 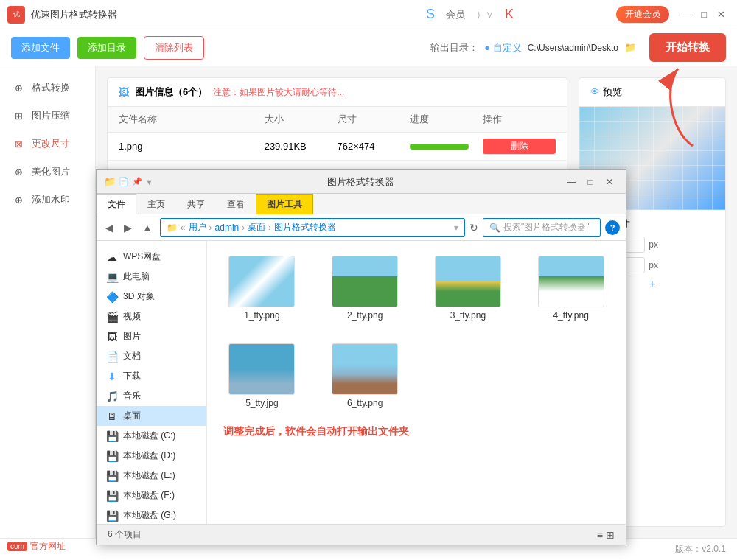 I want to click on col-progress: 进度, so click(x=447, y=119).